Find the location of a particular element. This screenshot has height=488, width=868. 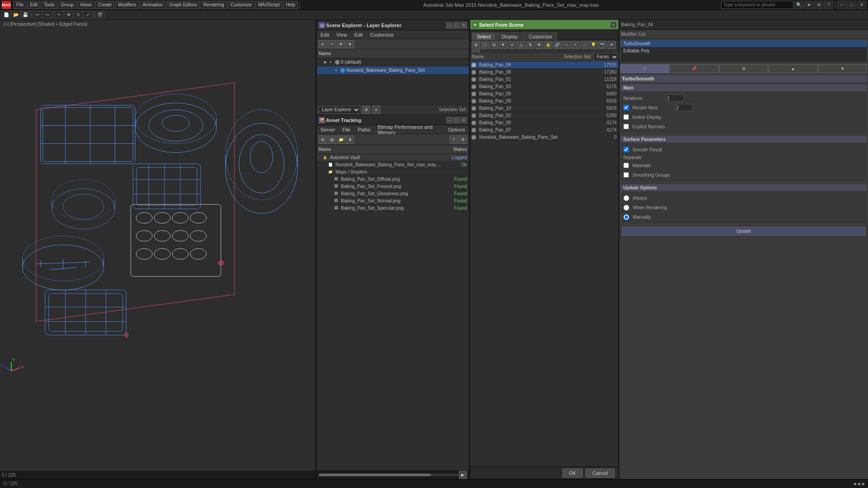

mod-turbos mooth: TurboSmooth is located at coordinates (744, 44).